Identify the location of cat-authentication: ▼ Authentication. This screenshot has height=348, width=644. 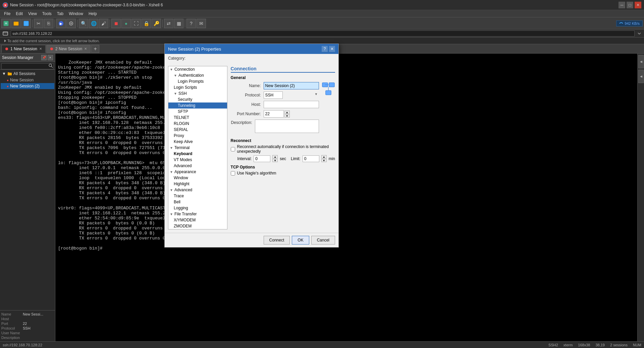
(198, 75).